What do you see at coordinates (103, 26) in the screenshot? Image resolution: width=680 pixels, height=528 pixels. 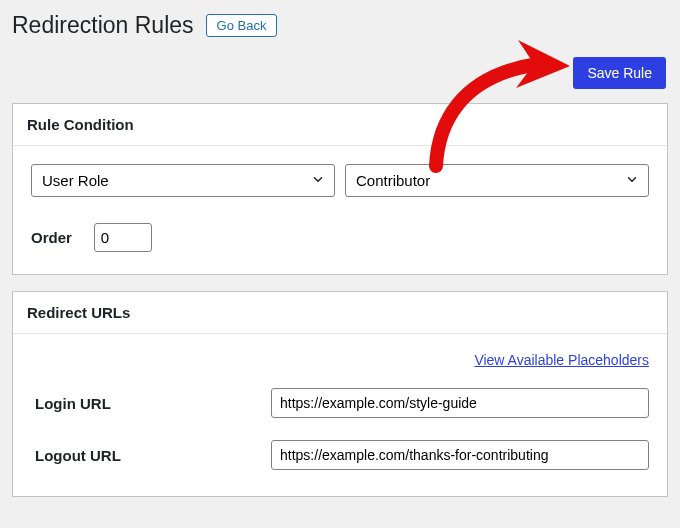 I see `page-title: Redirection Rules` at bounding box center [103, 26].